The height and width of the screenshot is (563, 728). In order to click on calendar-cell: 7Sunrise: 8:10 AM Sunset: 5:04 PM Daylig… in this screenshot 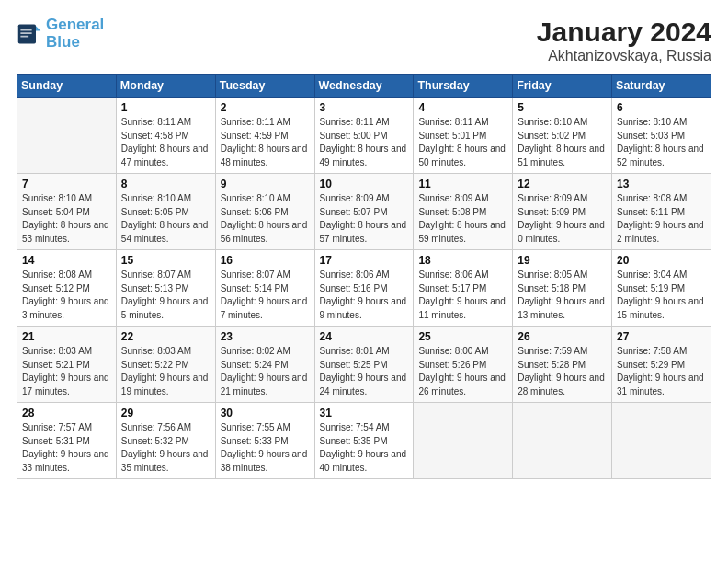, I will do `click(67, 212)`.